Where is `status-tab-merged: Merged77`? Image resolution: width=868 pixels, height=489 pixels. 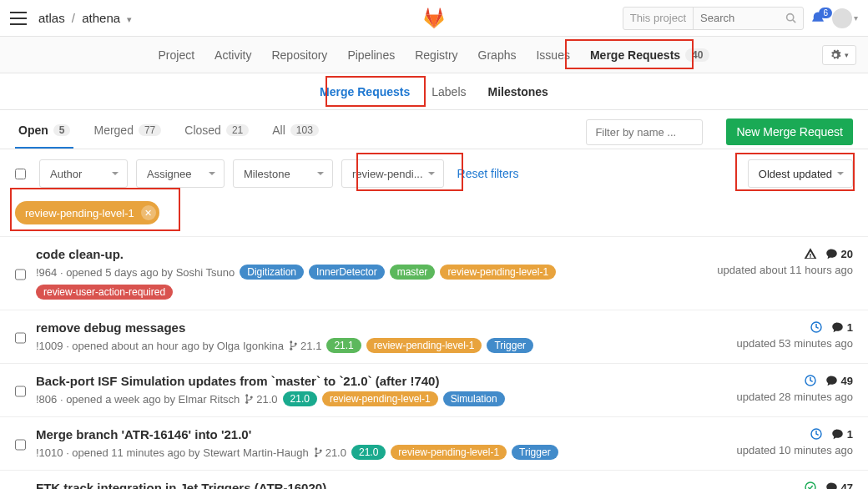
status-tab-merged: Merged77 is located at coordinates (127, 132).